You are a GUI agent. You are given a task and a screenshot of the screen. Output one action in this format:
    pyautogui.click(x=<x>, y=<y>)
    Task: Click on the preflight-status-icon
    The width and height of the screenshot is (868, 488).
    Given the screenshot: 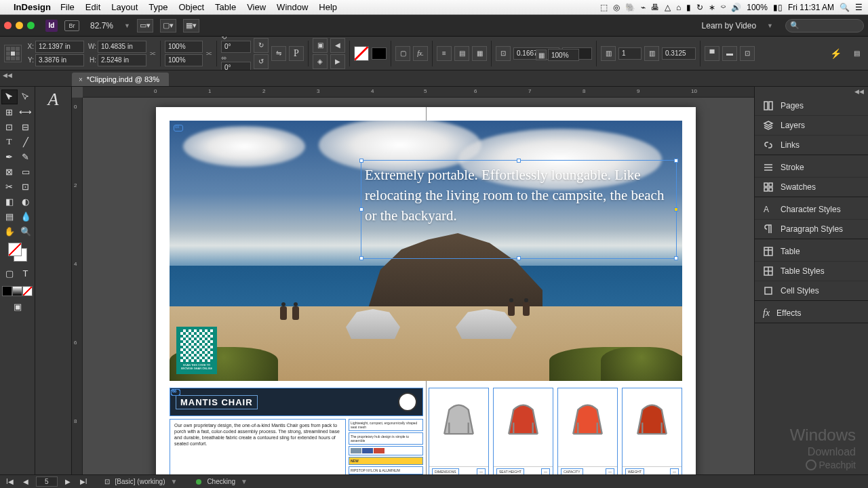 What is the action you would take?
    pyautogui.click(x=199, y=482)
    